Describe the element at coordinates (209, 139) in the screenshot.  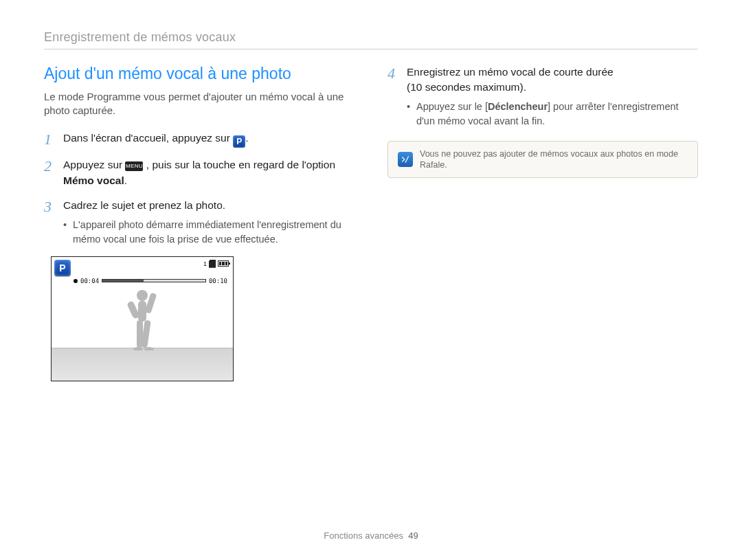
I see `step-body: Dans l'écran d'accueil, appuyez sur P .` at that location.